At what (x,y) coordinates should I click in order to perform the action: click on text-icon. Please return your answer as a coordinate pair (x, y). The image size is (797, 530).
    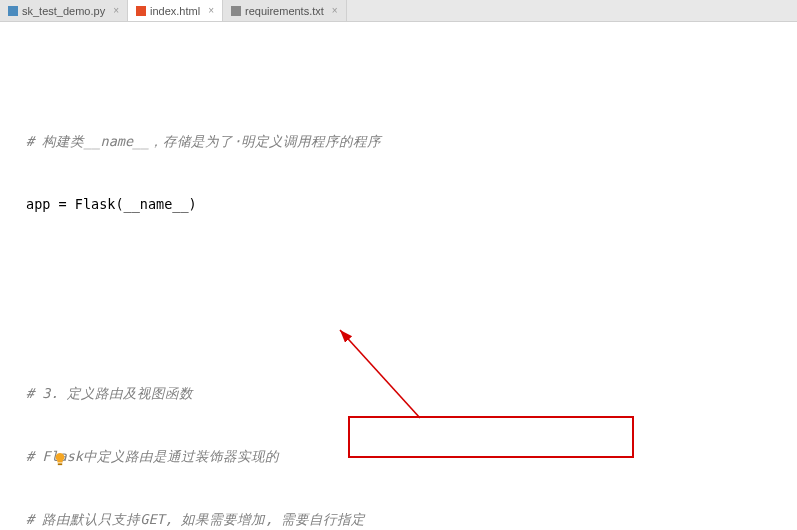
    Looking at the image, I should click on (236, 11).